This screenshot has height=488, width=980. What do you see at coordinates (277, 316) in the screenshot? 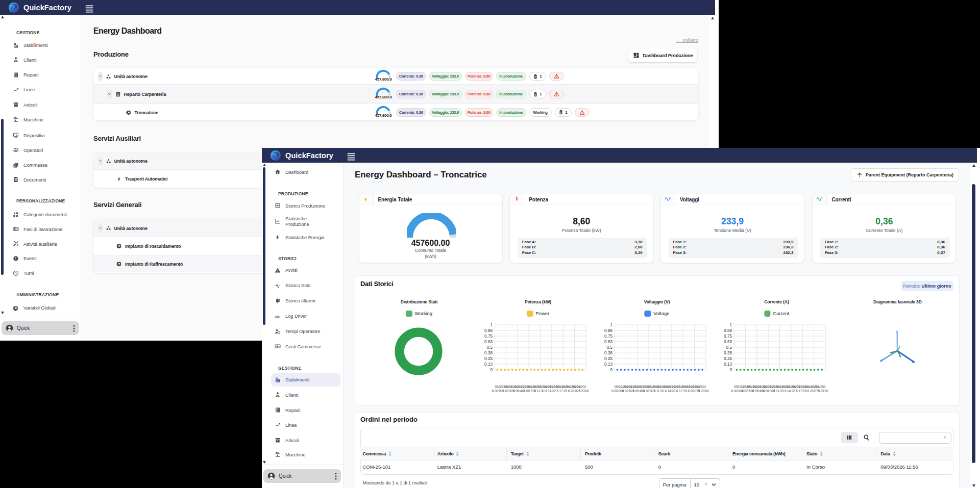
I see `svg-text: LOG` at bounding box center [277, 316].